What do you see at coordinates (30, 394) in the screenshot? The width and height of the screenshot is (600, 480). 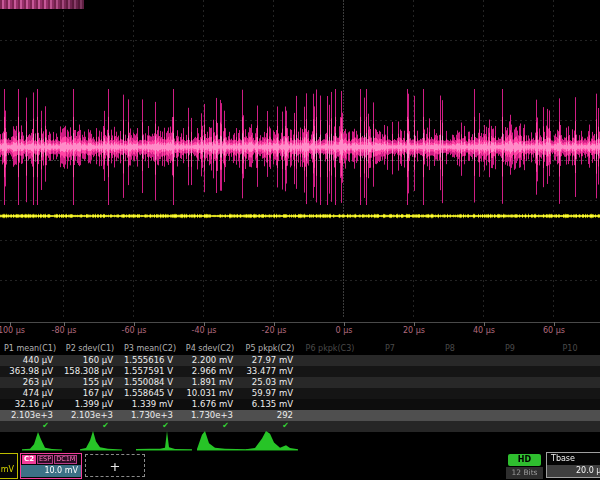 I see `measurement-value: 474 µV` at bounding box center [30, 394].